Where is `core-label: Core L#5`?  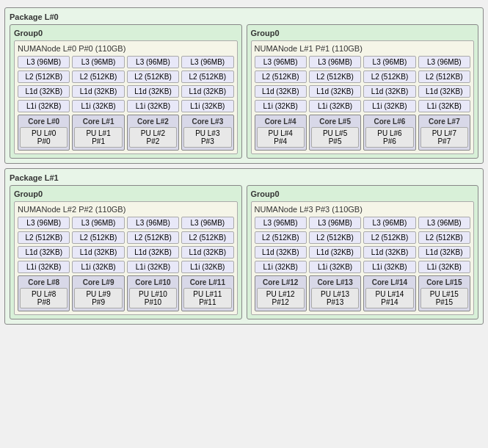 core-label: Core L#5 is located at coordinates (335, 122).